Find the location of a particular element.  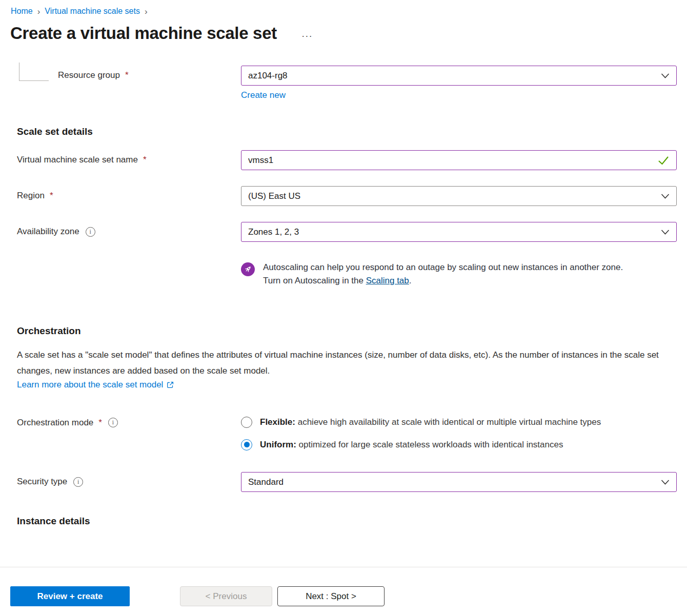

radio-uniform-name: Uniform: is located at coordinates (278, 445).